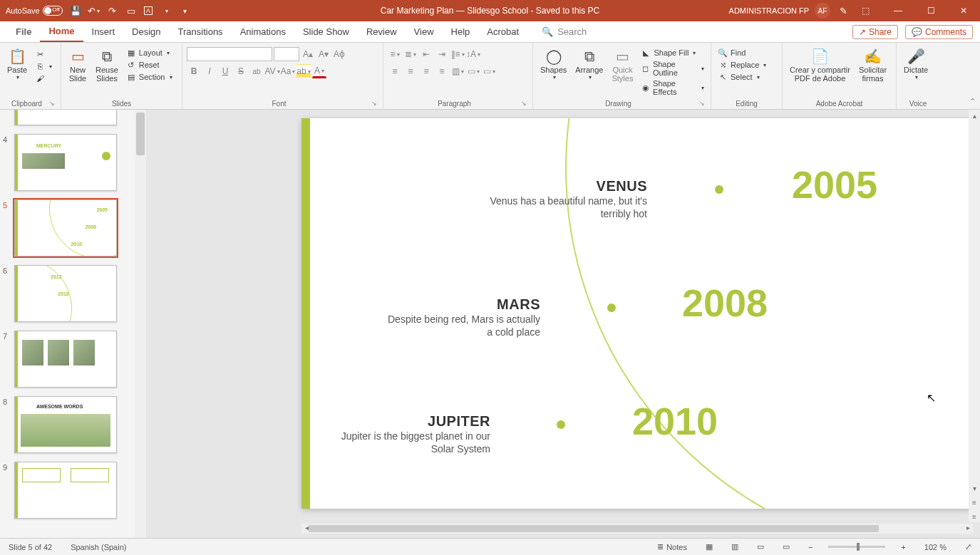 This screenshot has width=980, height=555. What do you see at coordinates (194, 71) in the screenshot?
I see `bold-button: B` at bounding box center [194, 71].